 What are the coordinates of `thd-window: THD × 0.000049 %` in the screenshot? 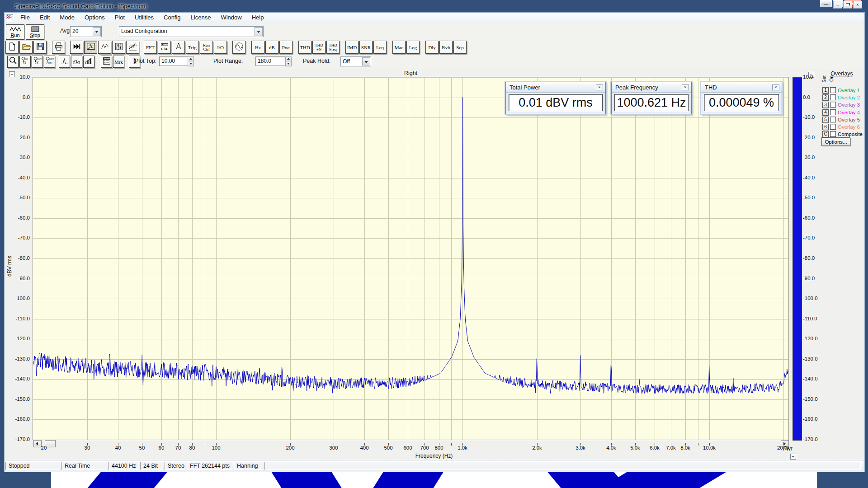 It's located at (741, 98).